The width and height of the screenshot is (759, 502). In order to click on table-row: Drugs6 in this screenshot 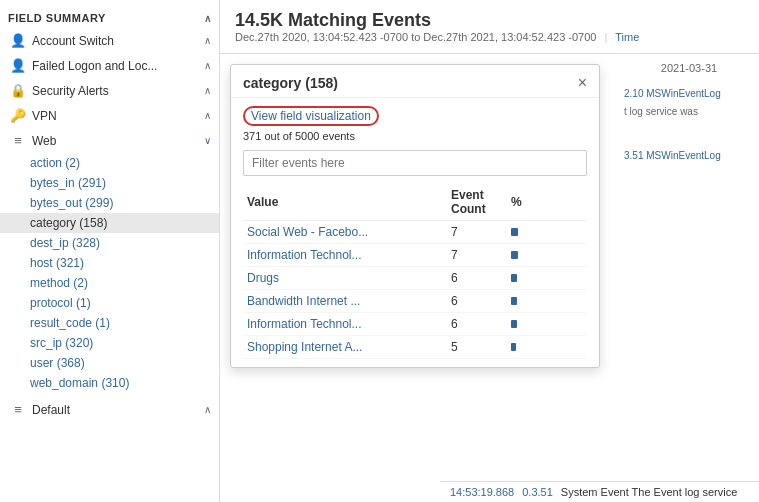, I will do `click(415, 278)`.